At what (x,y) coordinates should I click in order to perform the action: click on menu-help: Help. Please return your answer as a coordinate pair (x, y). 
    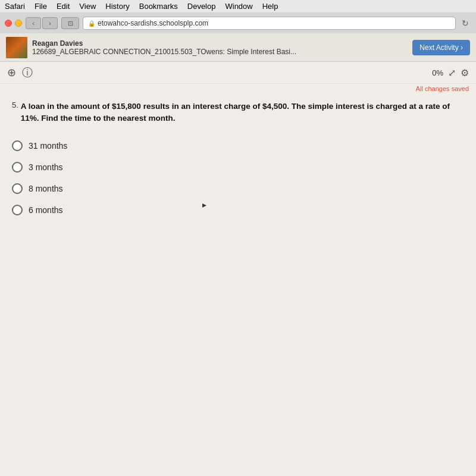
    Looking at the image, I should click on (270, 6).